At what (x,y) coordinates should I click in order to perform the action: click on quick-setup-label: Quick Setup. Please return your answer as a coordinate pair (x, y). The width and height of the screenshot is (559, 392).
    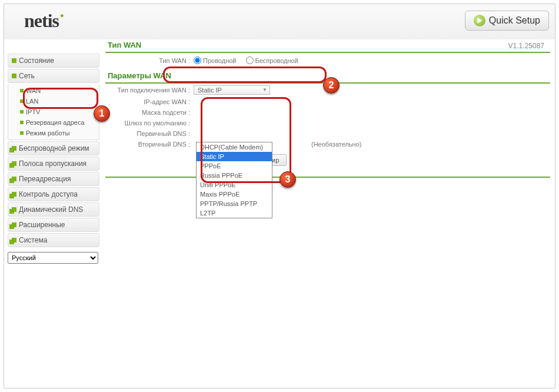
    Looking at the image, I should click on (514, 21).